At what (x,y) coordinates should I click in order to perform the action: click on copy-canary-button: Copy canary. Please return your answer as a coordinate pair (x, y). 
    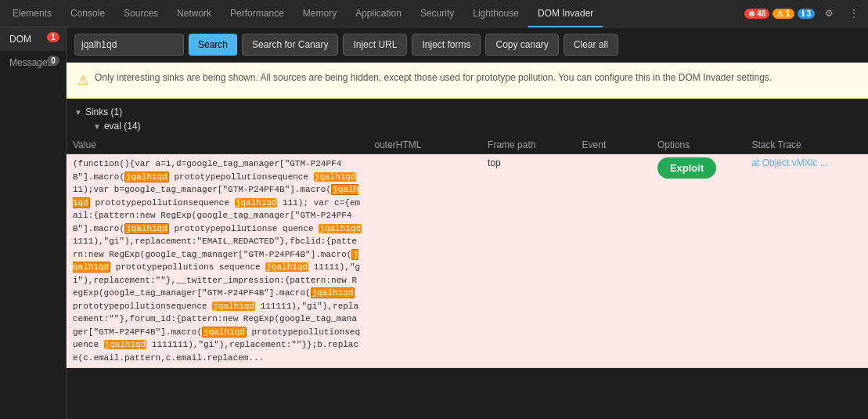
    Looking at the image, I should click on (521, 45).